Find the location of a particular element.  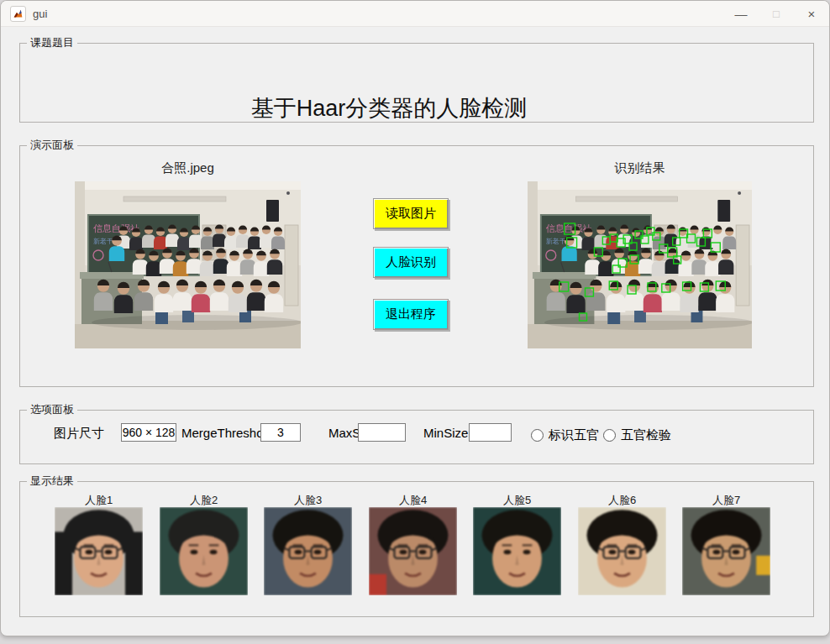

min-size-label: MinSize is located at coordinates (445, 433).